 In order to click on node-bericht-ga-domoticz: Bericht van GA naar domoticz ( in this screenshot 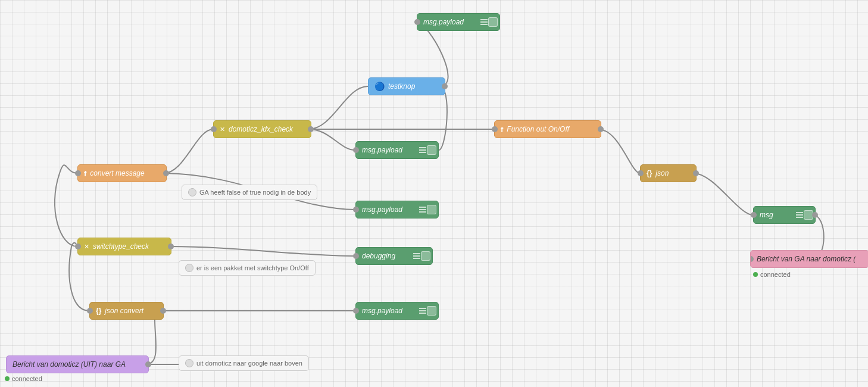, I will do `click(809, 259)`.